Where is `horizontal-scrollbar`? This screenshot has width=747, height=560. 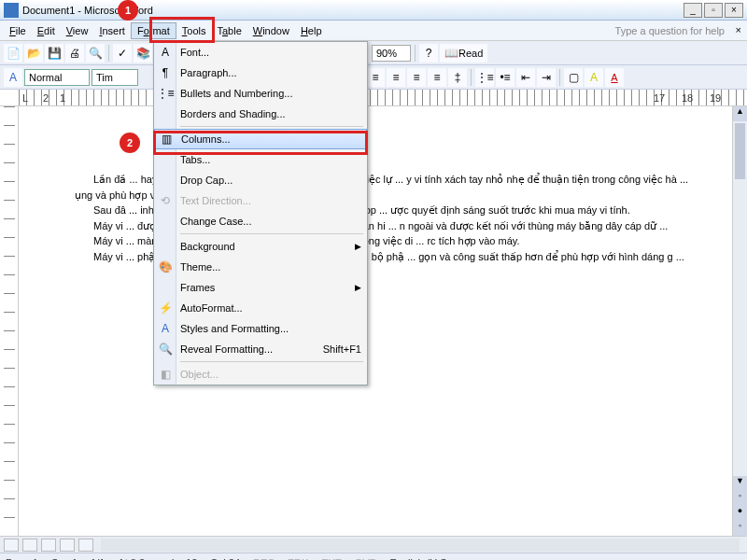 horizontal-scrollbar is located at coordinates (420, 545).